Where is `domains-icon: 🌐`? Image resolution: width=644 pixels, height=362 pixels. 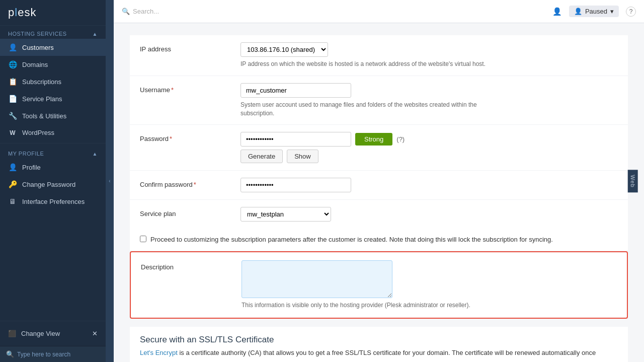
domains-icon: 🌐 is located at coordinates (13, 64).